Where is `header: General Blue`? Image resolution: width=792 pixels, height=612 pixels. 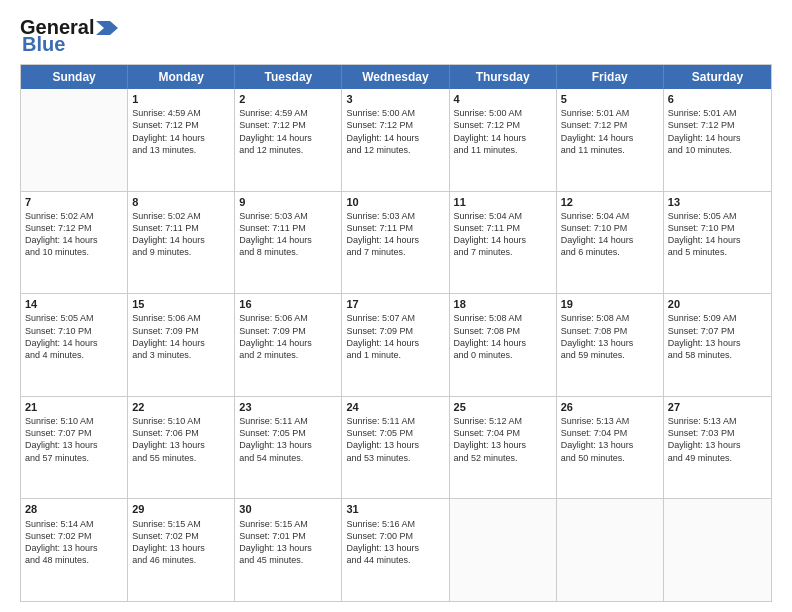
header: General Blue is located at coordinates (396, 36).